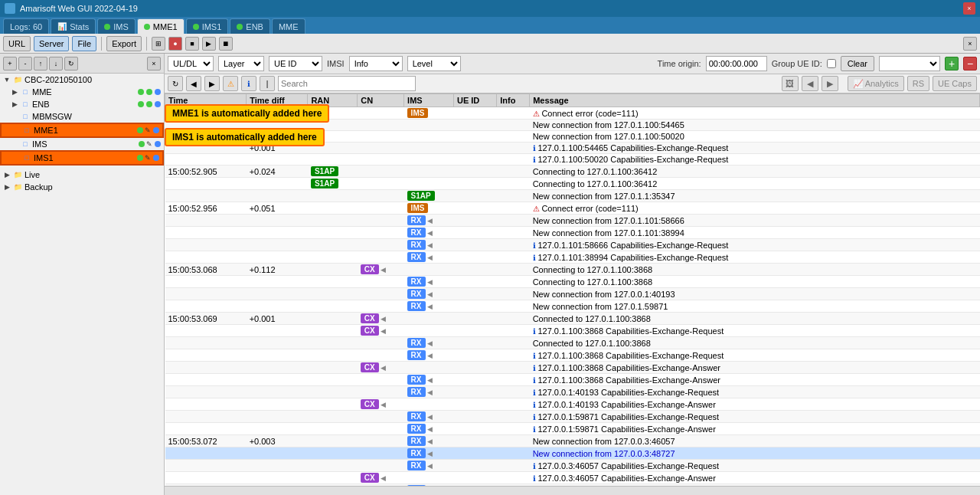 The height and width of the screenshot is (495, 980). What do you see at coordinates (175, 44) in the screenshot?
I see `toolbar-icon-2: ●` at bounding box center [175, 44].